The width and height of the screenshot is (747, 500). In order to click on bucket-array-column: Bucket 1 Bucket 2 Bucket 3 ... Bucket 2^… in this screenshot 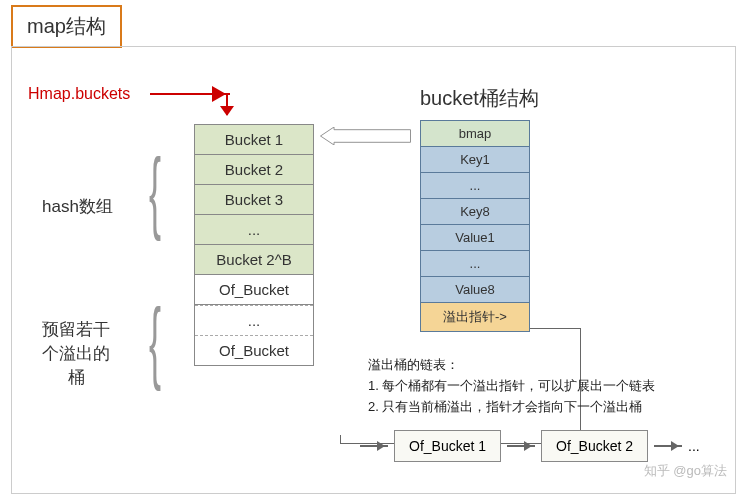, I will do `click(254, 245)`.